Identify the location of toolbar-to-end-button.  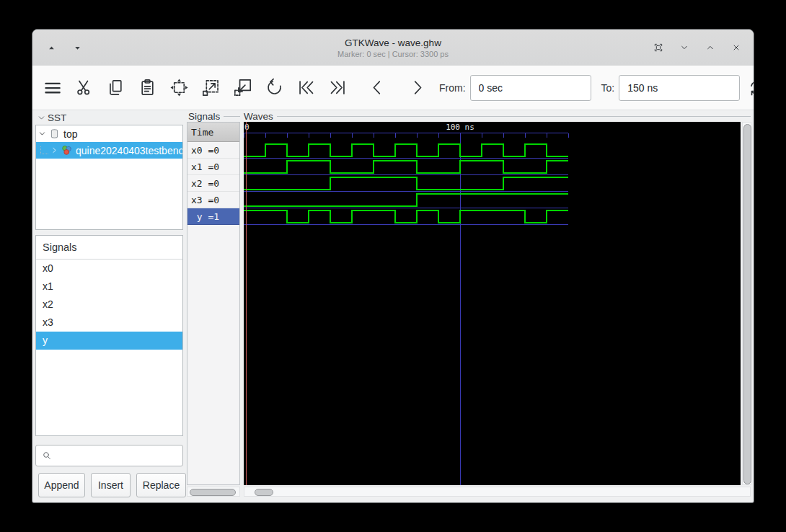
(337, 88).